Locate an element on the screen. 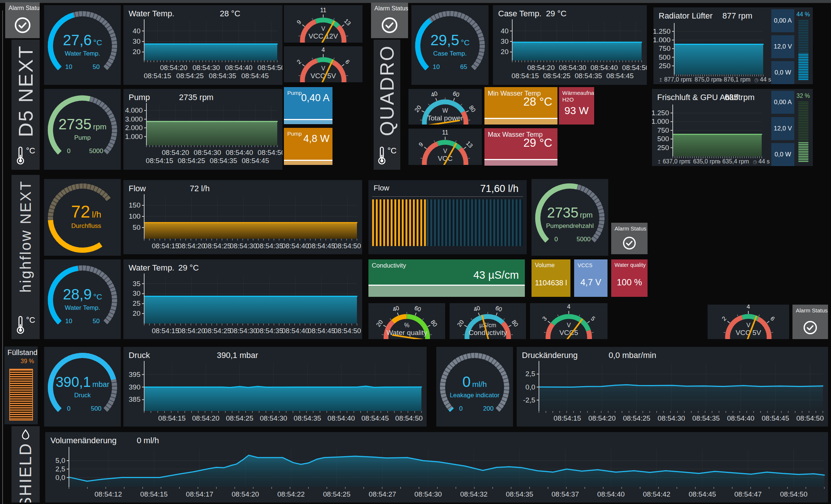  flow-stripe-bar is located at coordinates (448, 223).